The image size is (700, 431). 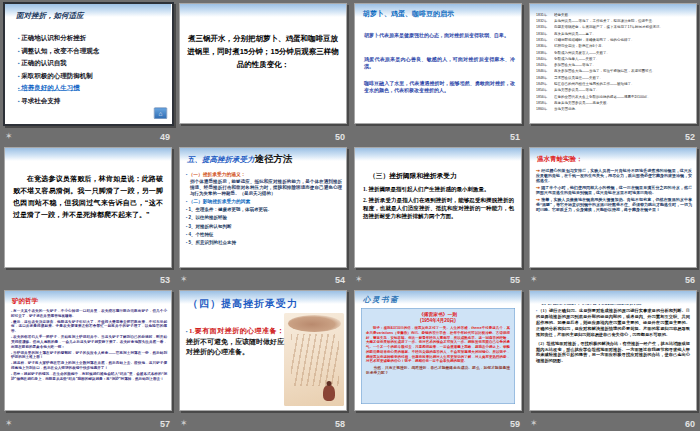 I want to click on slide-cell-54: 五、提高挫折承受力途径方法 （一）挫折承受力的涵义： 指个体遭受挫折后，能够适应…, so click(x=262, y=216).